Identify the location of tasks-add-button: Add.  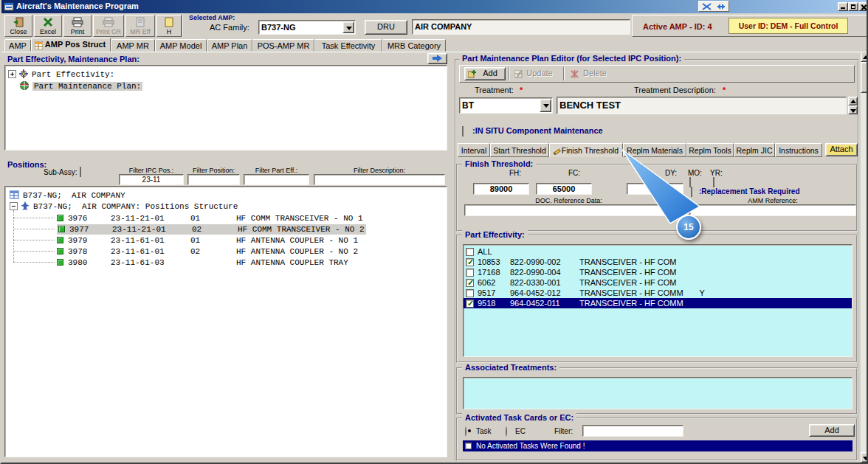
(832, 431).